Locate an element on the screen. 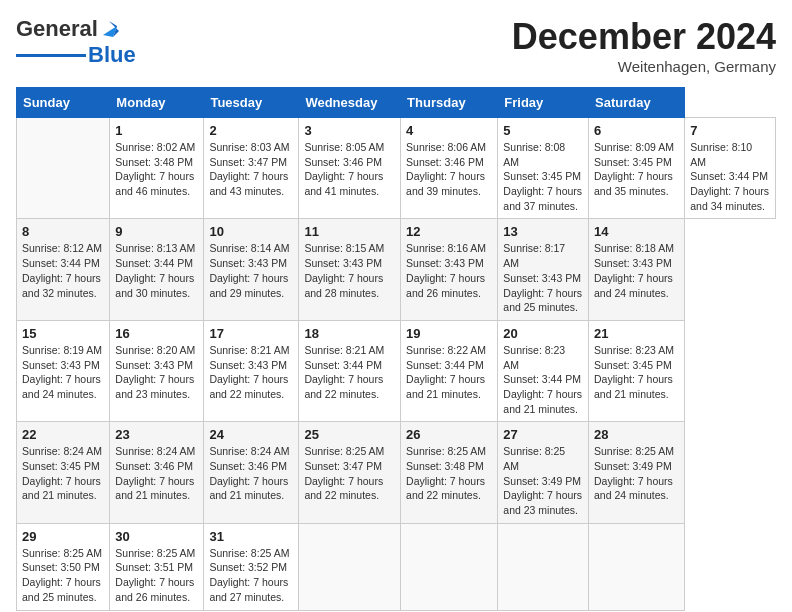 This screenshot has height=612, width=792. day-number: 23 is located at coordinates (156, 434).